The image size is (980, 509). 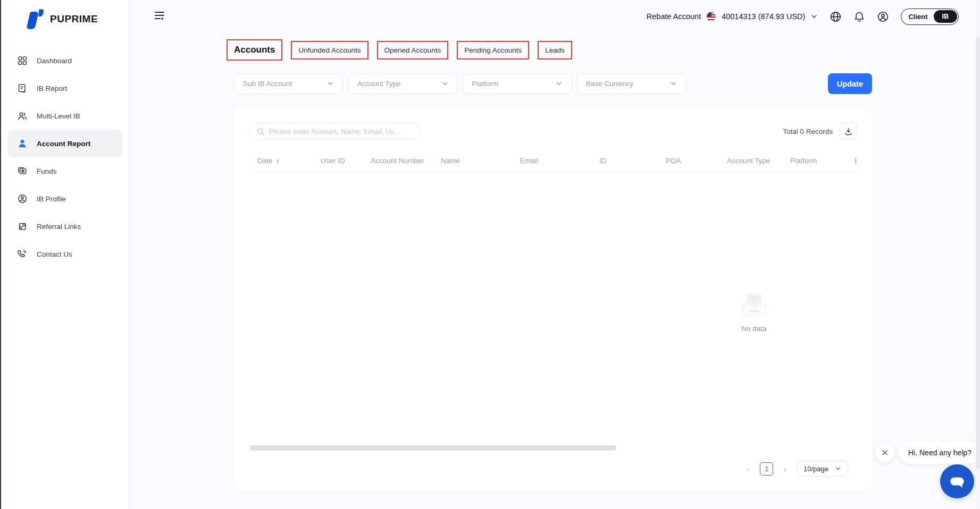 I want to click on total-records-label: Total 0 Records, so click(x=808, y=132).